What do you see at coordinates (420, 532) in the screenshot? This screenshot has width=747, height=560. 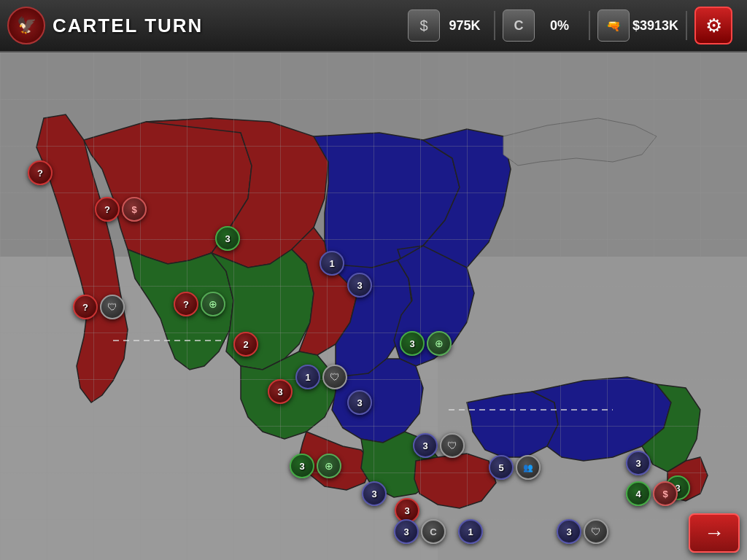 I see `token-tabasco: 3 C` at bounding box center [420, 532].